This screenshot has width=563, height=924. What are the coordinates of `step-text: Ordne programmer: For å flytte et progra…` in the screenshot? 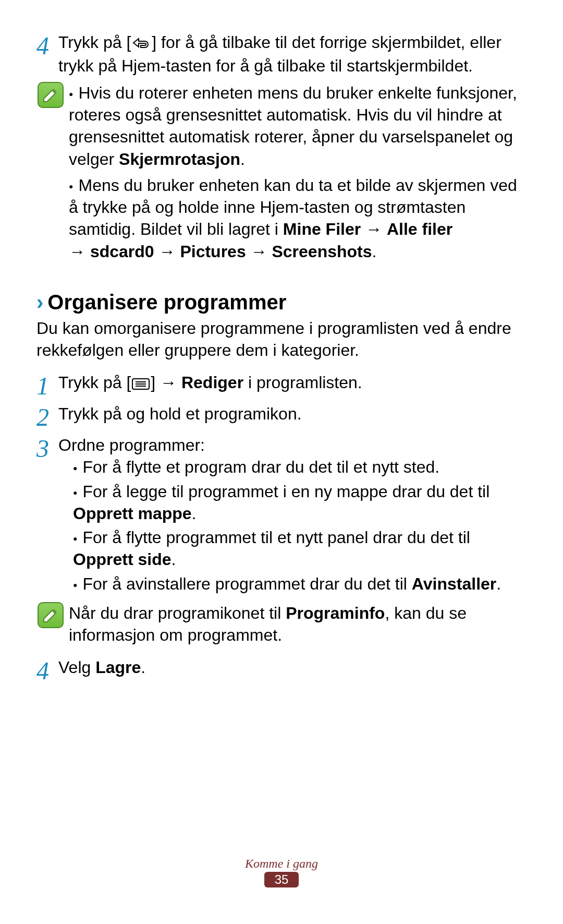 It's located at (292, 515).